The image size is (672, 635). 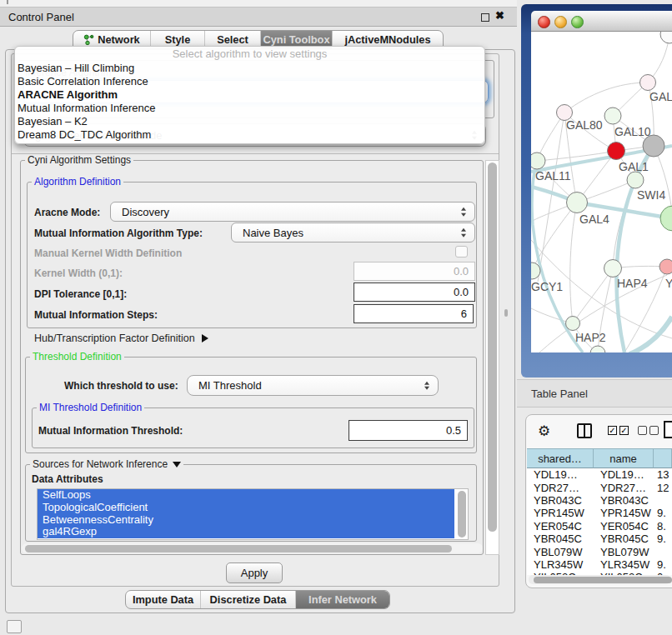 I want to click on algorithm-definition-title: Algorithm Definition, so click(x=78, y=182).